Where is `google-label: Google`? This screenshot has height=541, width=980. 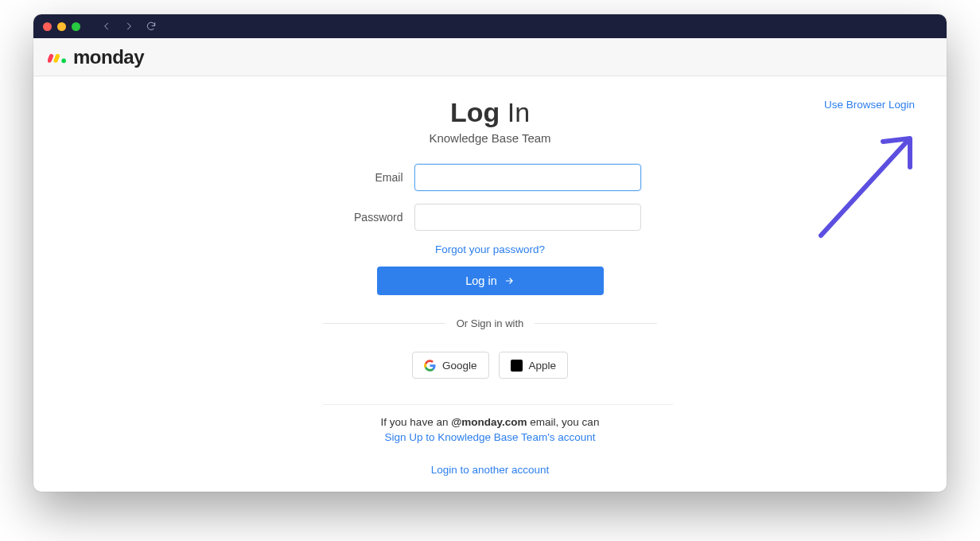 google-label: Google is located at coordinates (460, 366).